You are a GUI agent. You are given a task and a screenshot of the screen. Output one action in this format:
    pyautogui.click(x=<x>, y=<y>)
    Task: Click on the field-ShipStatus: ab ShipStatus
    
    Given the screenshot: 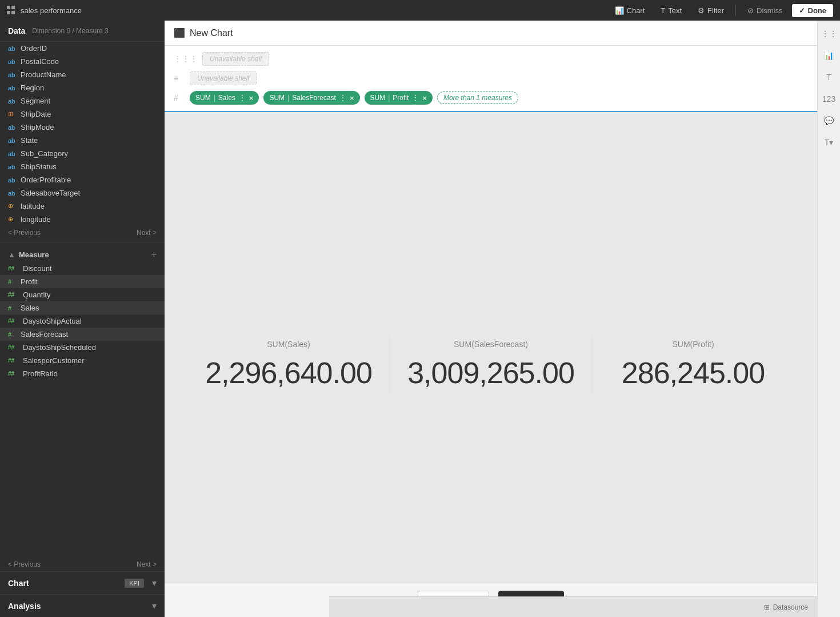 What is the action you would take?
    pyautogui.click(x=82, y=167)
    